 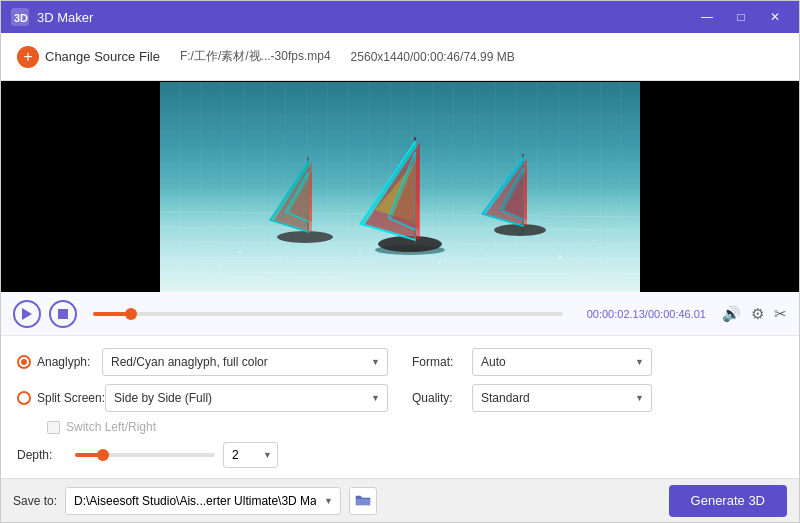 What do you see at coordinates (328, 314) in the screenshot?
I see `progress-track` at bounding box center [328, 314].